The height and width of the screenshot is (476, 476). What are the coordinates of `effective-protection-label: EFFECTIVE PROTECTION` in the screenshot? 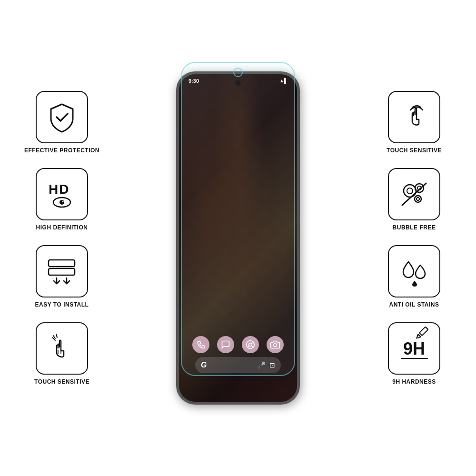 It's located at (62, 150).